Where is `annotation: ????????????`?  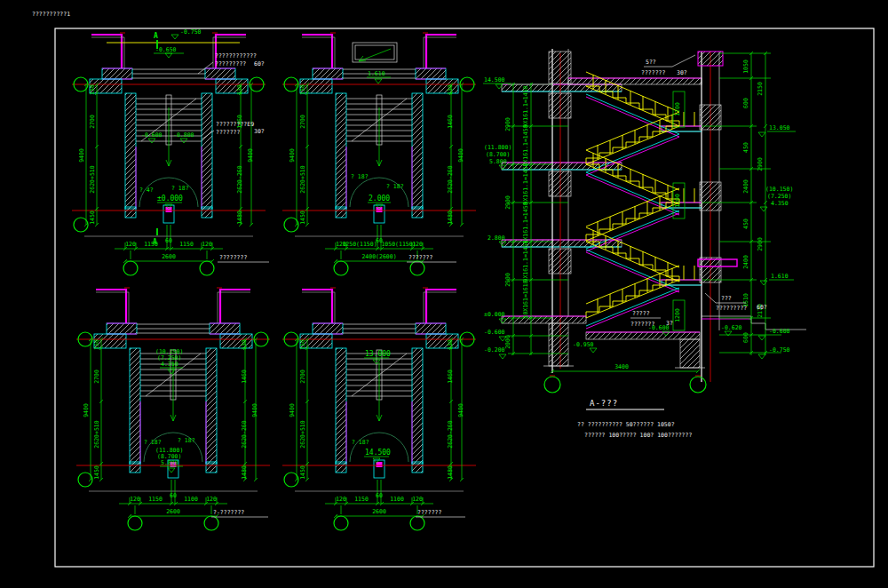 annotation: ???????????? is located at coordinates (236, 56).